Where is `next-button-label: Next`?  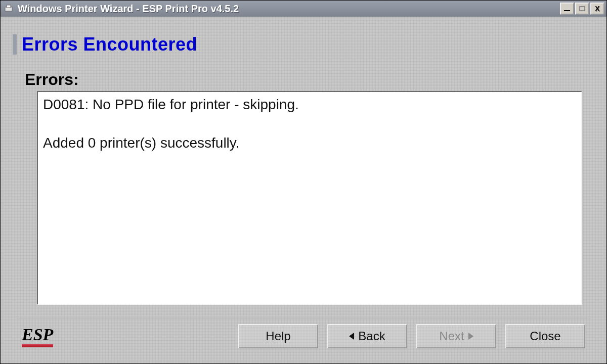 next-button-label: Next is located at coordinates (451, 336).